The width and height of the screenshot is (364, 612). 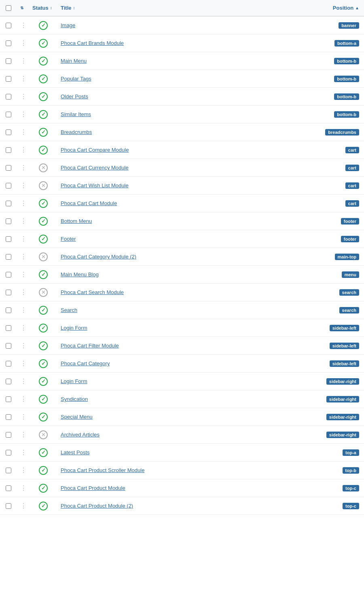 I want to click on title-link: Footer, so click(x=68, y=239).